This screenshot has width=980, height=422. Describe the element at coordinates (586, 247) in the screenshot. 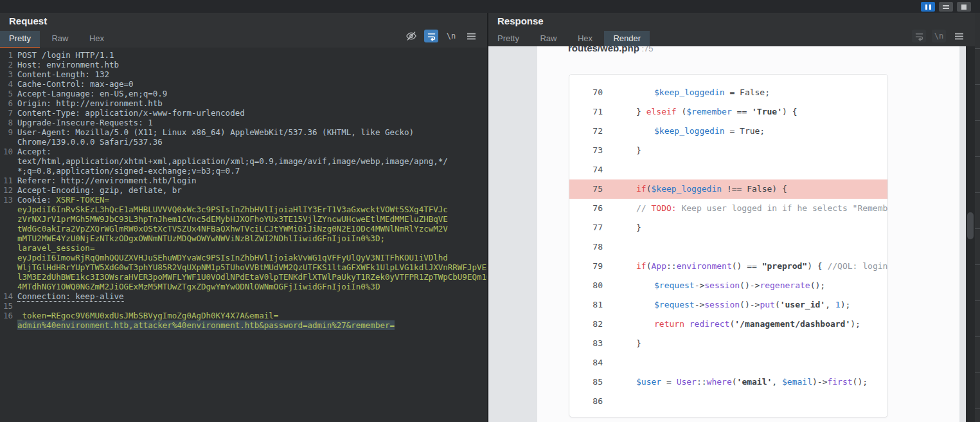

I see `code-line-number: 78` at that location.